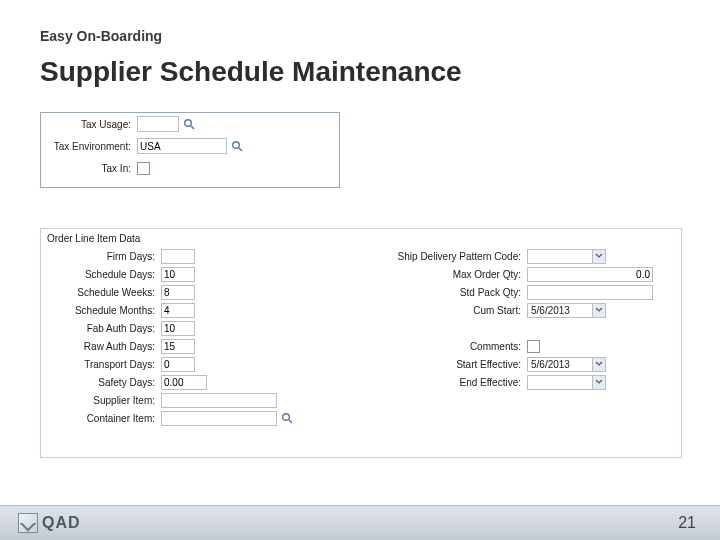  I want to click on supplier-item-label: Supplier Item:, so click(104, 400).